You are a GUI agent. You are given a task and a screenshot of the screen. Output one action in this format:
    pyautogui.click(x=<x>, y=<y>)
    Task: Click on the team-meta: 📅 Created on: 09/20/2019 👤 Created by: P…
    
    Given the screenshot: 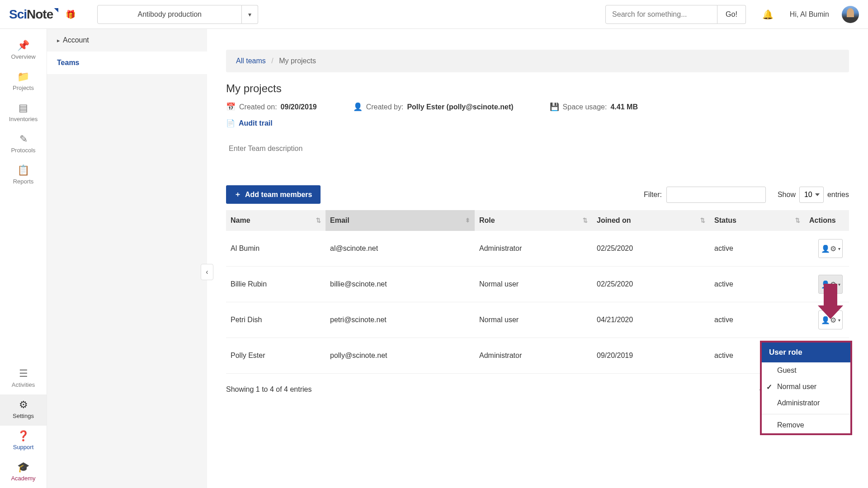 What is the action you would take?
    pyautogui.click(x=538, y=107)
    